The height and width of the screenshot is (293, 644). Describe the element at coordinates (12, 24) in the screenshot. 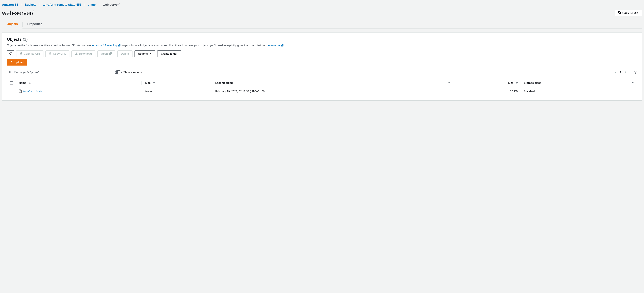

I see `tab-objects: Objects` at that location.